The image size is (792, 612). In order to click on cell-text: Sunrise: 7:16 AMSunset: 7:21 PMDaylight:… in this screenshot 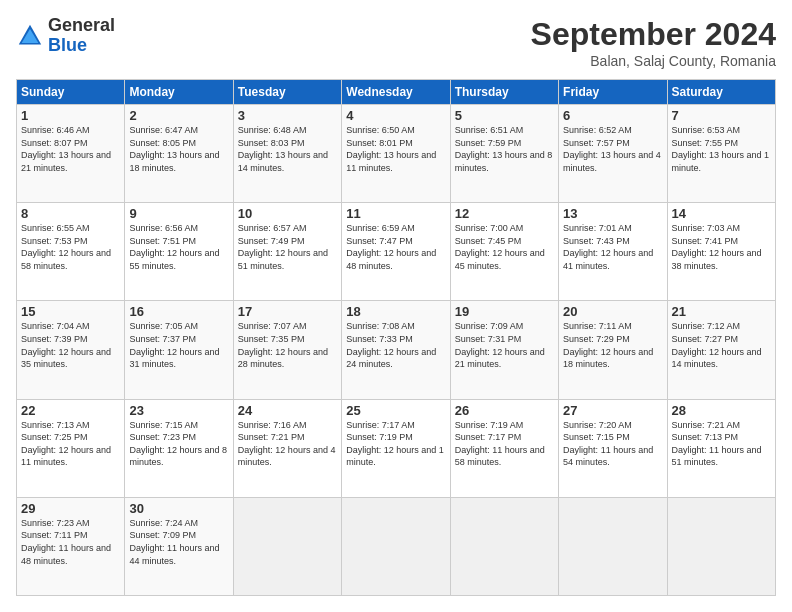, I will do `click(287, 444)`.